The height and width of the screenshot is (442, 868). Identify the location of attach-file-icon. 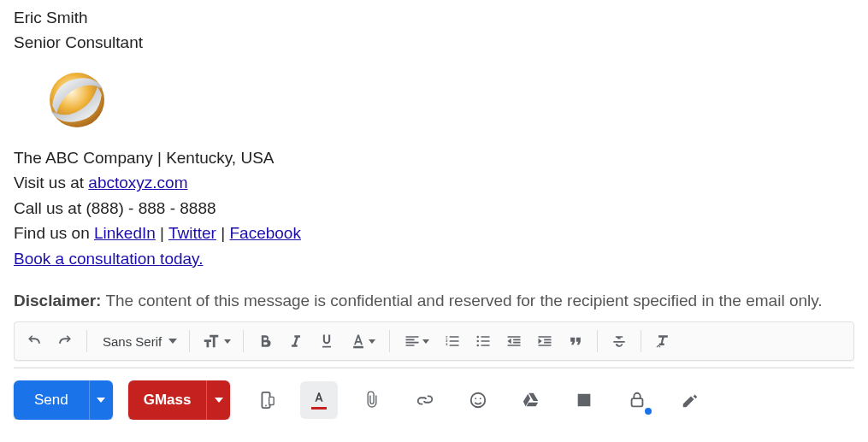
(372, 400).